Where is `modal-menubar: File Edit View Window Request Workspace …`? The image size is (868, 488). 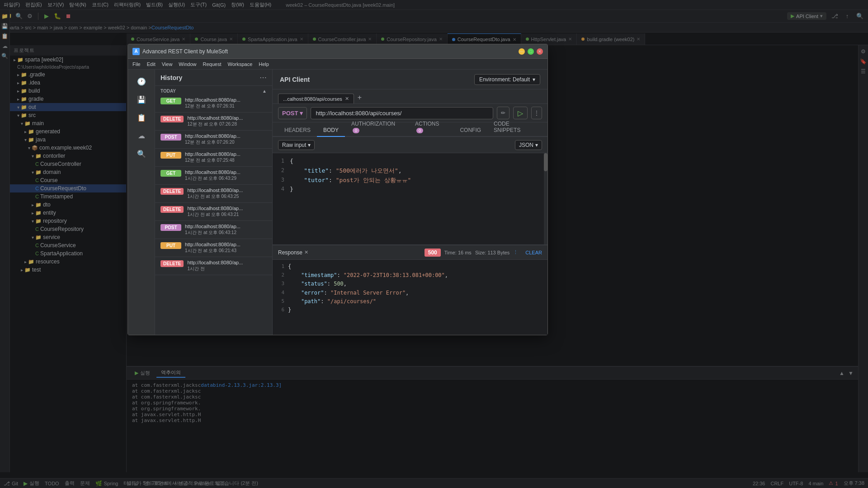
modal-menubar: File Edit View Window Request Workspace … is located at coordinates (338, 64).